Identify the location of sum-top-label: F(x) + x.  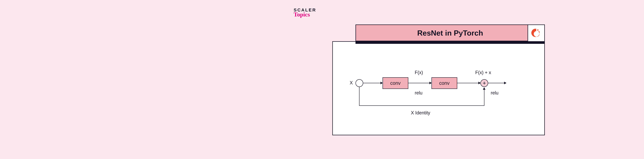
(483, 72).